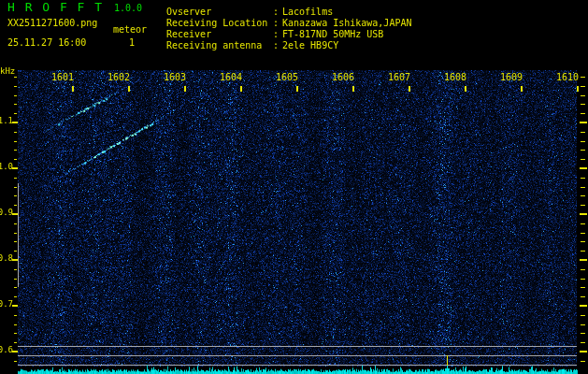  What do you see at coordinates (289, 46) in the screenshot?
I see `info-row: Receiving antenna:2ele HB9CY` at bounding box center [289, 46].